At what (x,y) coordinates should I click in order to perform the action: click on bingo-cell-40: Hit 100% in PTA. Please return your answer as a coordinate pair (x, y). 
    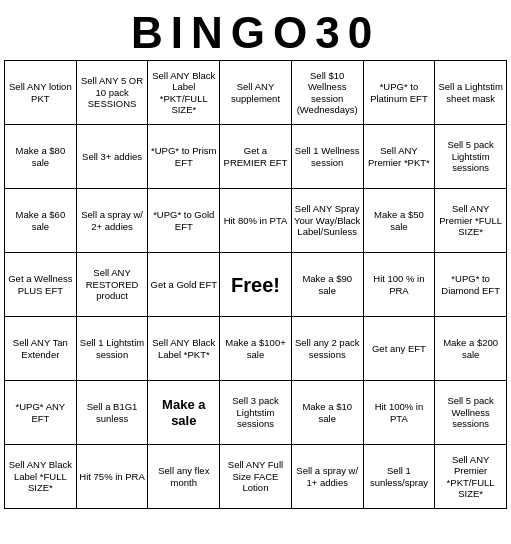
    Looking at the image, I should click on (400, 413).